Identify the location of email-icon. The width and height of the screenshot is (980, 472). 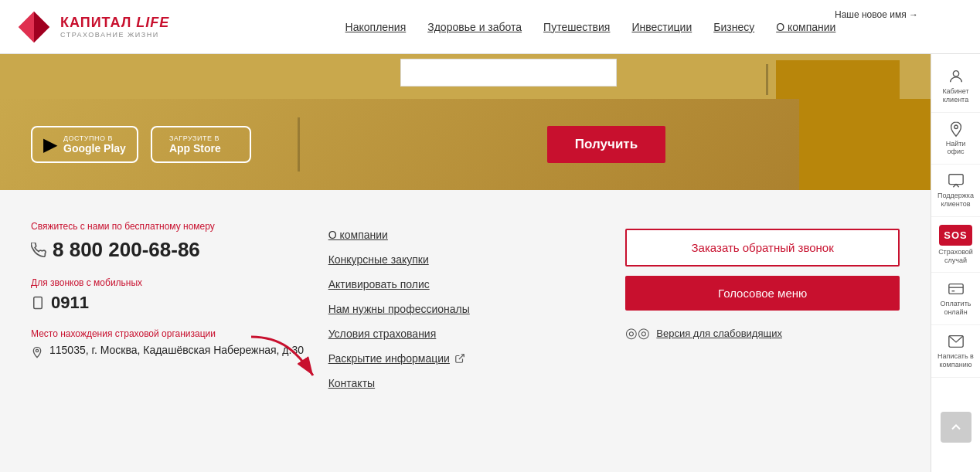
(956, 341).